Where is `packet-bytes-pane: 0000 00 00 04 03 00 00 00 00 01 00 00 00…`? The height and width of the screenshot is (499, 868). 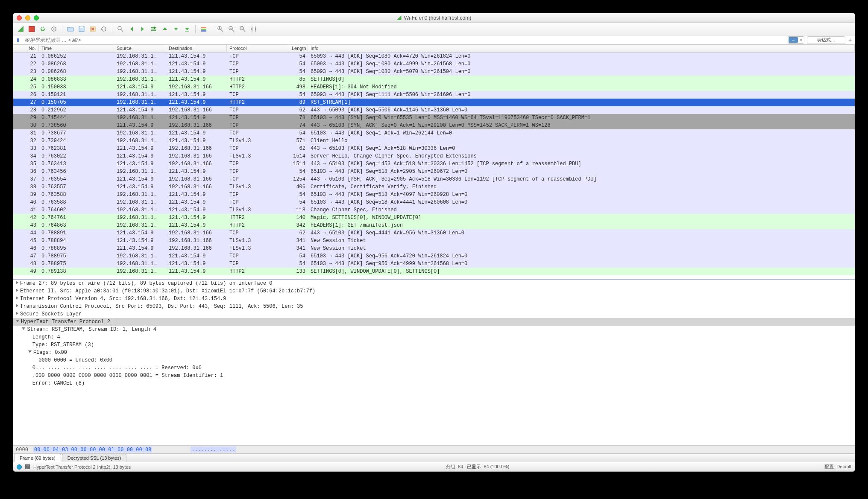
packet-bytes-pane: 0000 00 00 04 03 00 00 00 00 01 00 00 00… is located at coordinates (434, 449).